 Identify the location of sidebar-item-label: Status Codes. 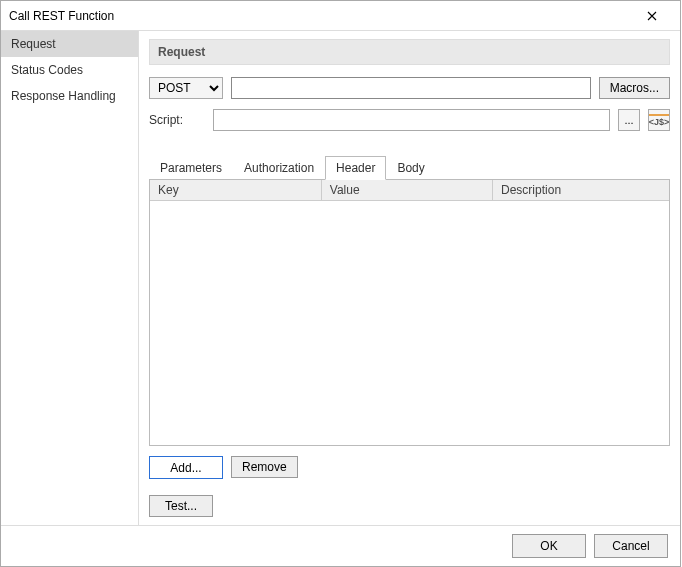
(47, 70).